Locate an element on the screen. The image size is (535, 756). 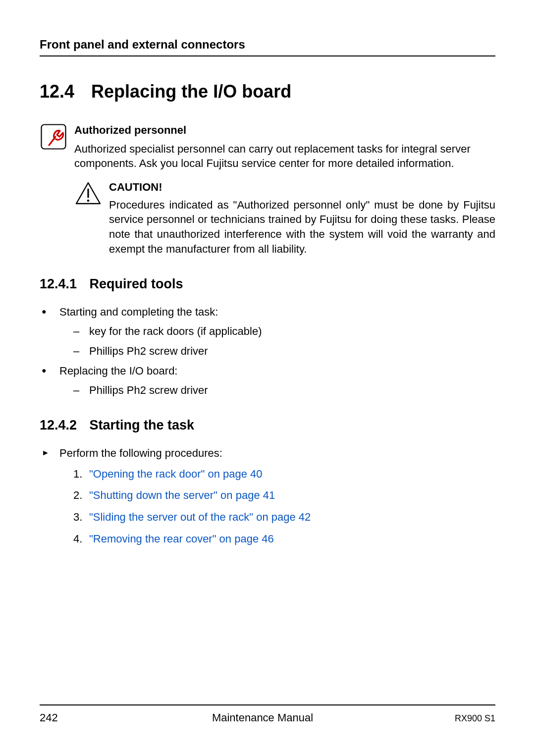
caution-block: CAUTION! Procedures indicated as "Author… is located at coordinates (285, 218).